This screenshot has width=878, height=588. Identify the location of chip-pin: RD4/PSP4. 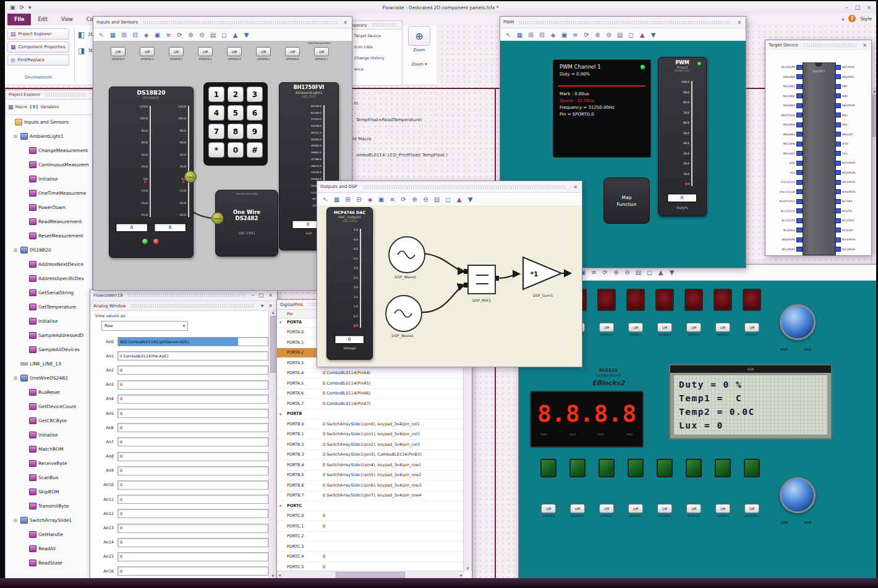
(853, 192).